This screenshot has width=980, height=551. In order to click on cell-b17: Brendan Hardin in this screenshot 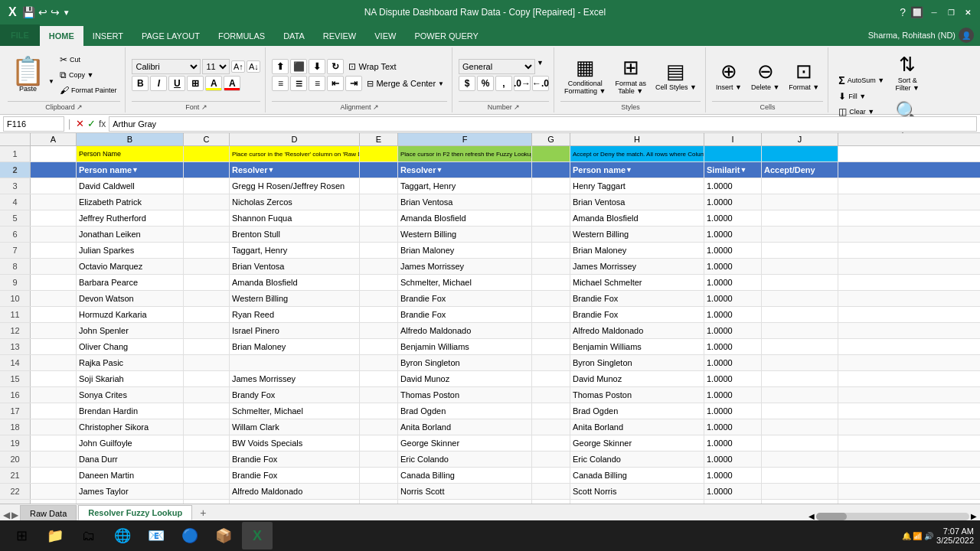, I will do `click(130, 411)`.